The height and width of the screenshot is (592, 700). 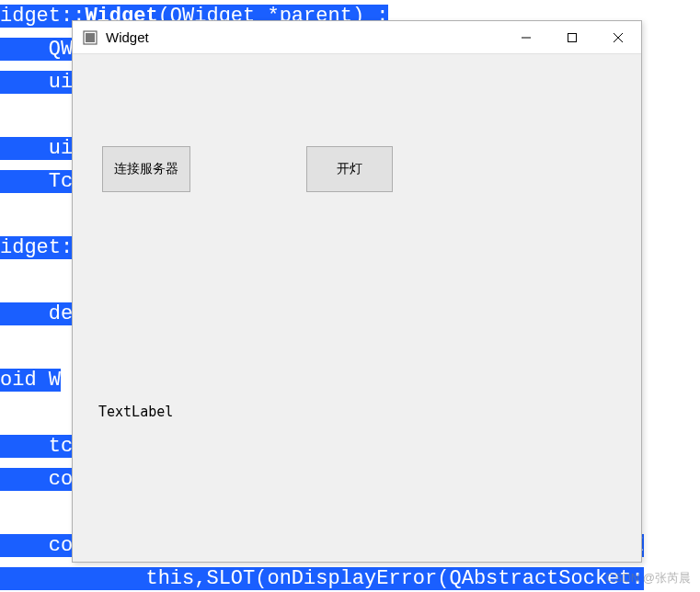 What do you see at coordinates (572, 38) in the screenshot?
I see `maximize-button` at bounding box center [572, 38].